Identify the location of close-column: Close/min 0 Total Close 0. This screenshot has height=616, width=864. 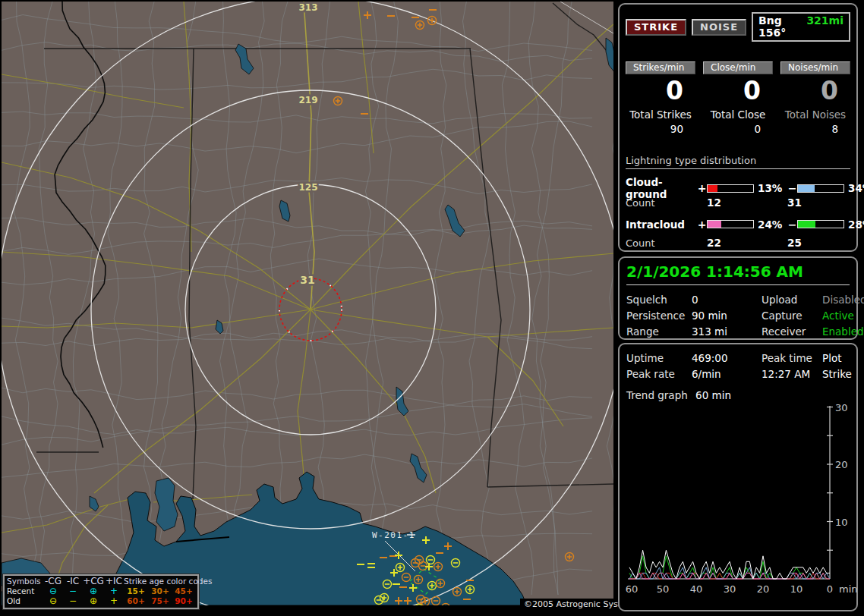
(738, 99).